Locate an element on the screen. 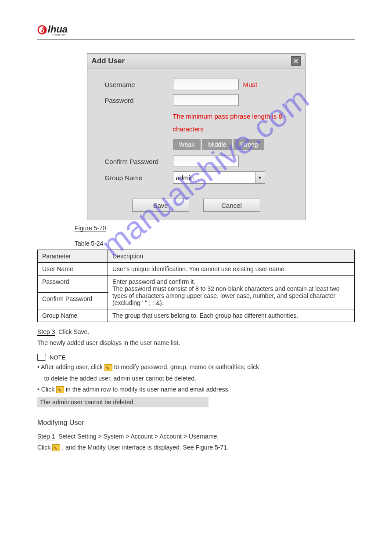 This screenshot has width=392, height=555. parameter-table: Parameter Description User Name User's u… is located at coordinates (196, 286).